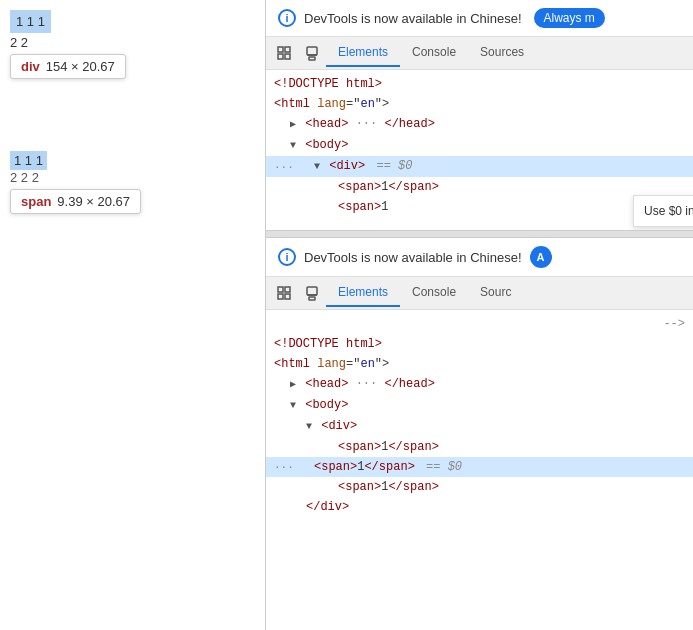 The height and width of the screenshot is (630, 693). I want to click on always-button-bottom: A, so click(541, 257).